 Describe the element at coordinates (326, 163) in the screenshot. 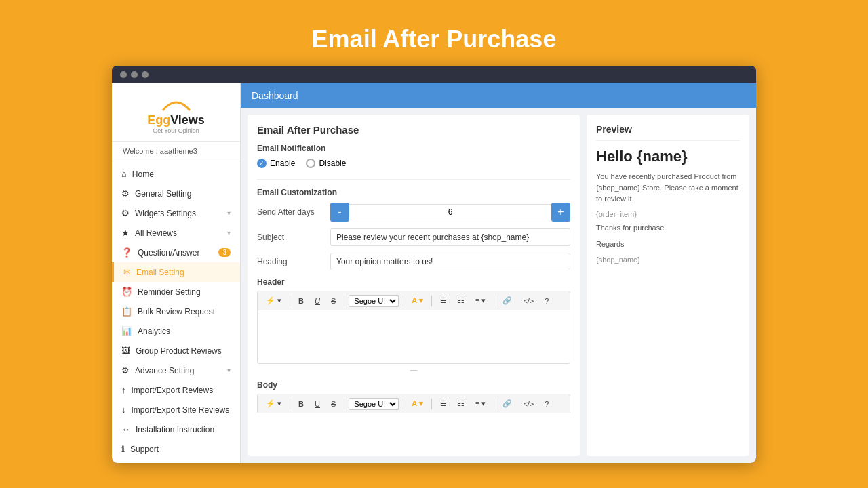

I see `disable-option: Disable` at that location.